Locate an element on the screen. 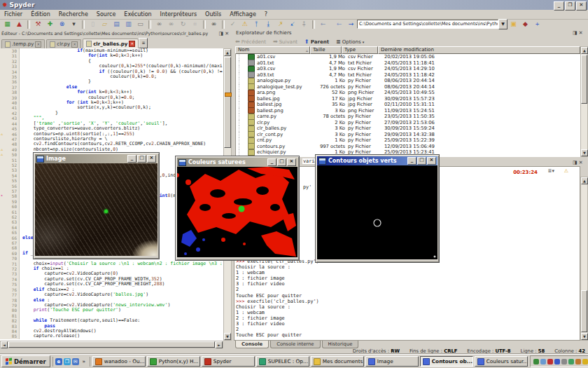 The width and height of the screenshot is (588, 368). explorer-options-button: ≣ Options ▾ is located at coordinates (350, 42).